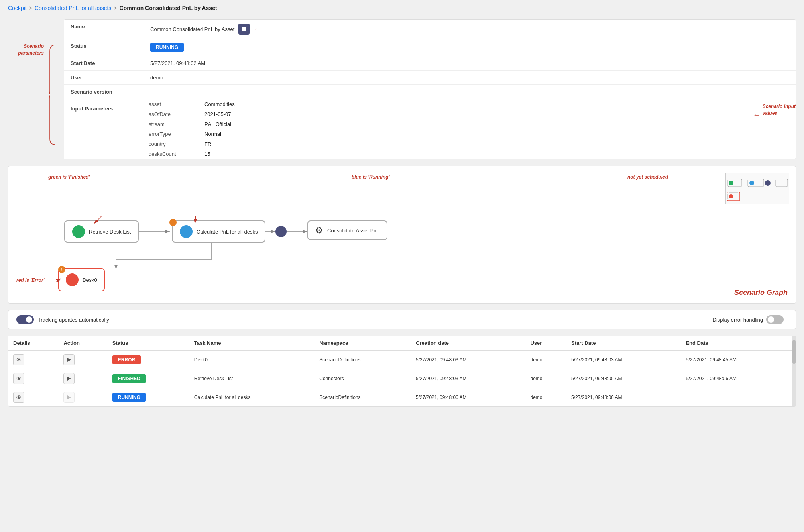 Image resolution: width=804 pixels, height=532 pixels. Describe the element at coordinates (33, 360) in the screenshot. I see `details-btn-cell: 👁` at that location.